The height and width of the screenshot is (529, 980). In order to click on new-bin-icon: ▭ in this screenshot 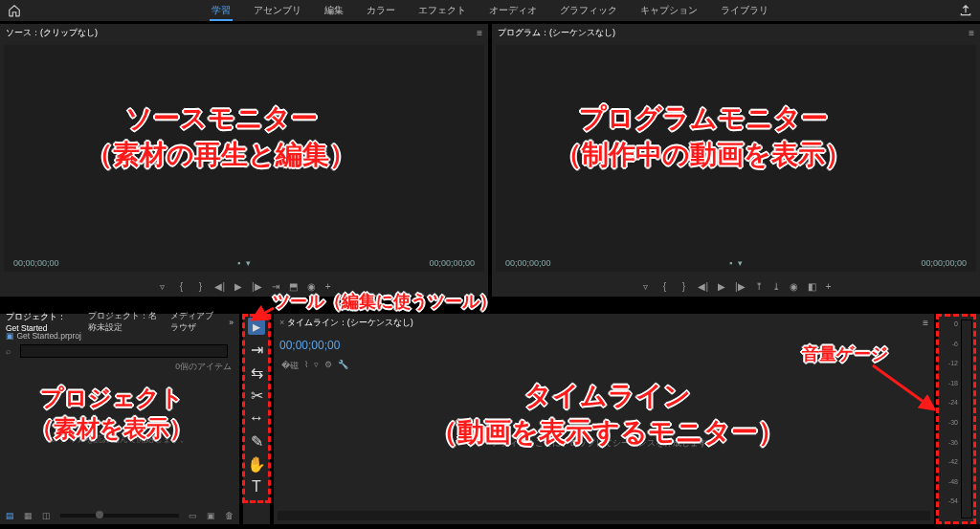, I will do `click(193, 516)`.